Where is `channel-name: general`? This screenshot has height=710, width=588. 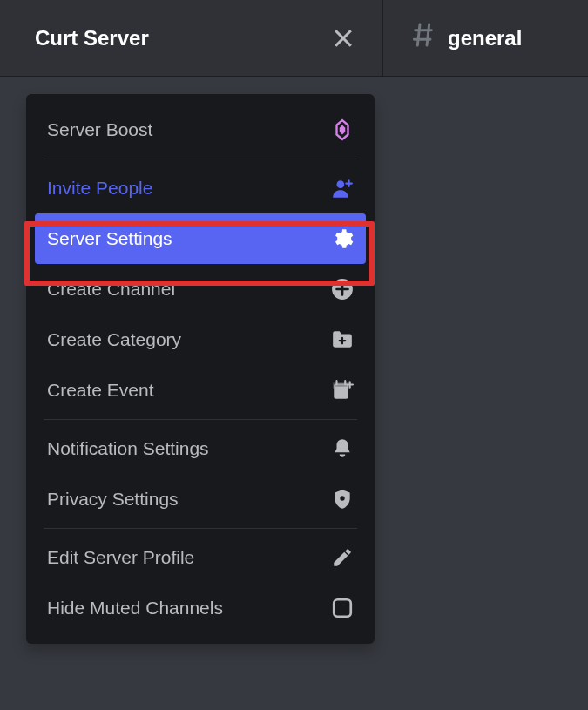 channel-name: general is located at coordinates (484, 38).